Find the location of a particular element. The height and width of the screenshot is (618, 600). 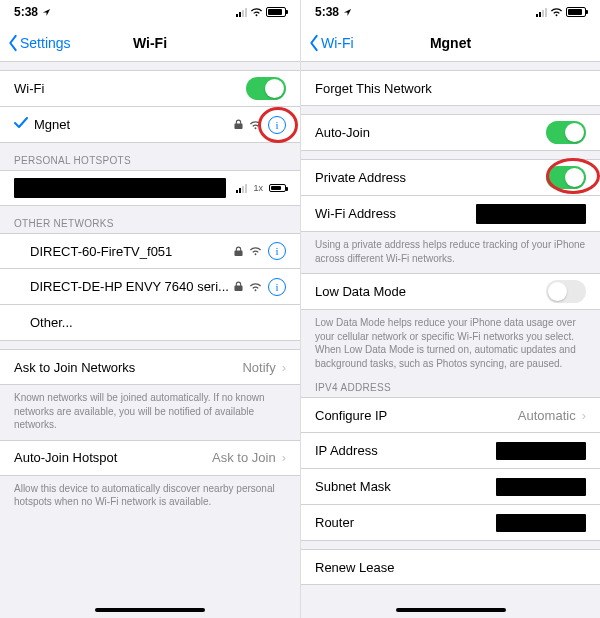

wifi-master-label: Wi-Fi is located at coordinates (130, 88).